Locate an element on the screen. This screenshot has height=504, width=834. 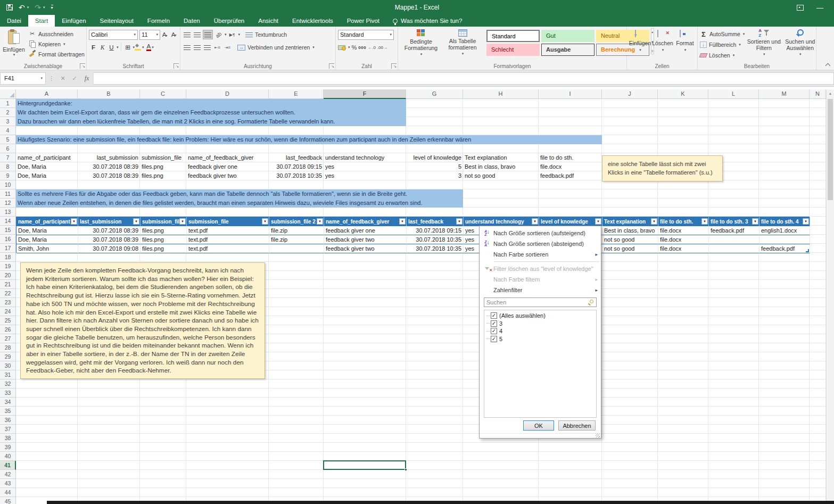
row-header-4: 4 is located at coordinates (8, 131).